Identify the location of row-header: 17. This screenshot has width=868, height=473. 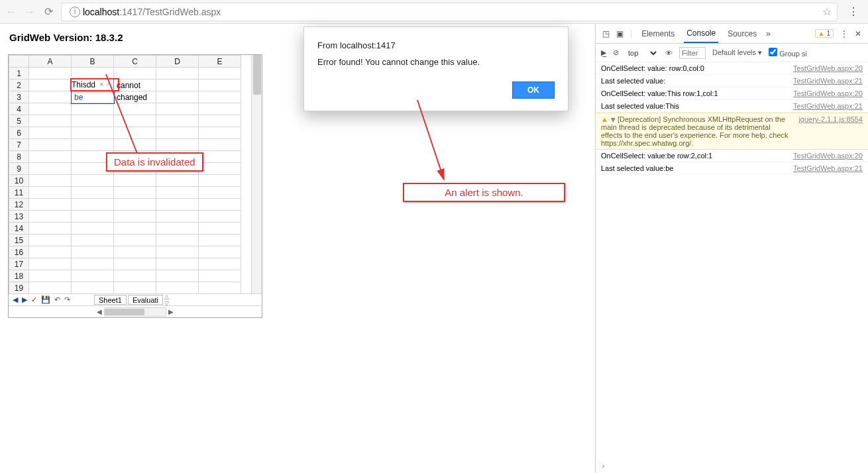
(19, 264).